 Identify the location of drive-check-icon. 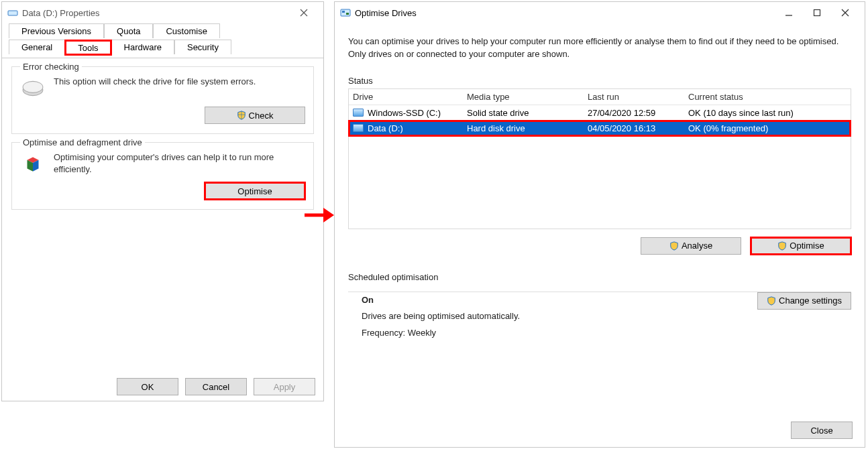
(33, 88).